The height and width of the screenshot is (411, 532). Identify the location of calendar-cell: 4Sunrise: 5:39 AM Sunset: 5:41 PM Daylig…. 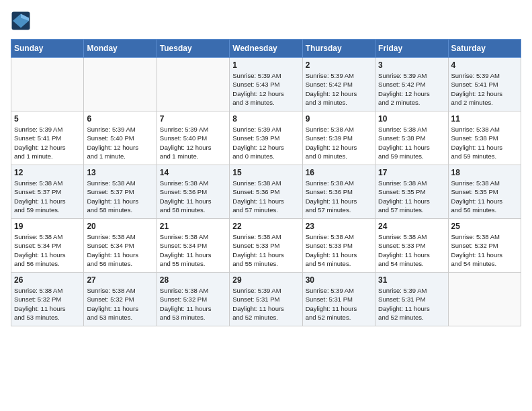
(484, 85).